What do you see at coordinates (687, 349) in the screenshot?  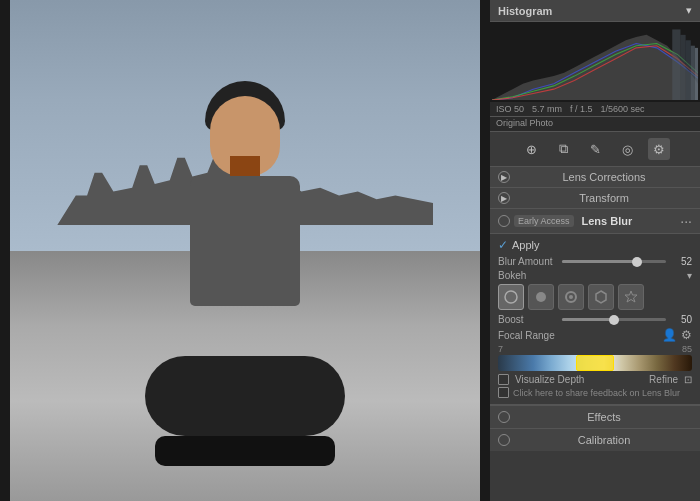 I see `depth-far-label: 85` at bounding box center [687, 349].